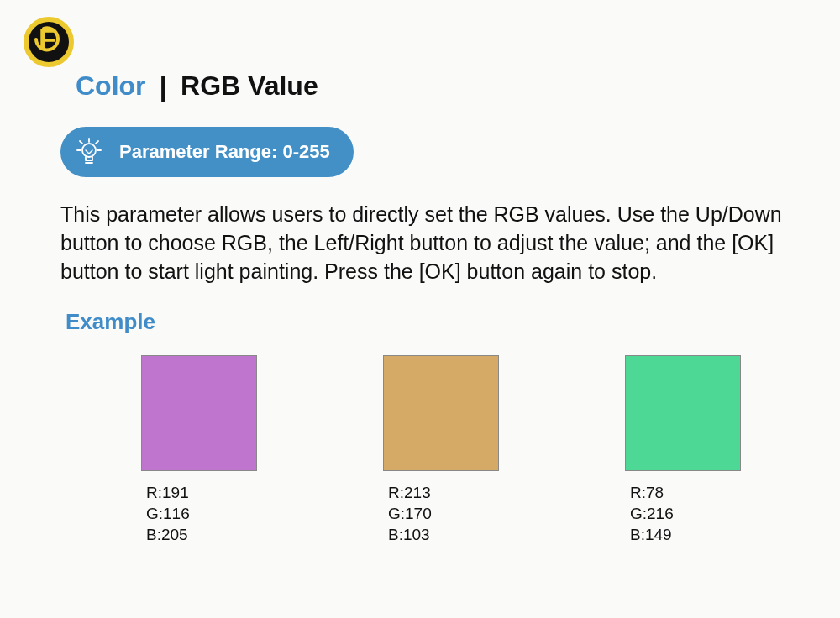 The width and height of the screenshot is (840, 618). I want to click on example-heading: Example, so click(415, 322).